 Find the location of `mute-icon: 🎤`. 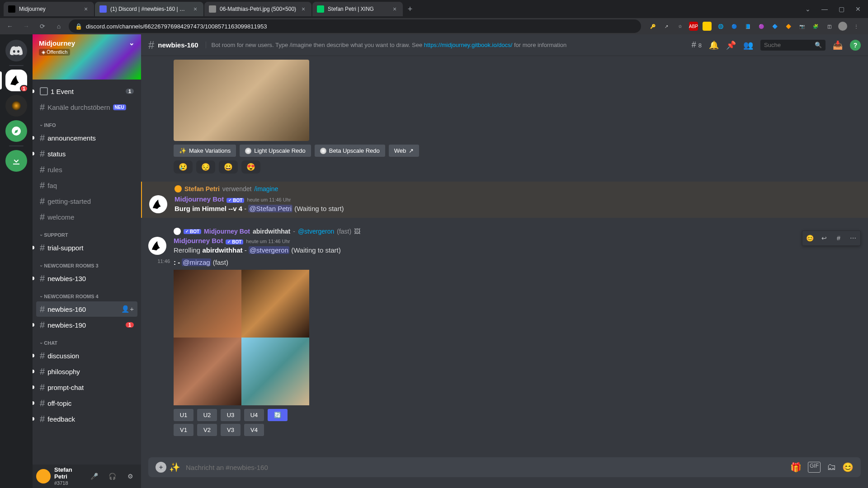

mute-icon: 🎤 is located at coordinates (94, 476).